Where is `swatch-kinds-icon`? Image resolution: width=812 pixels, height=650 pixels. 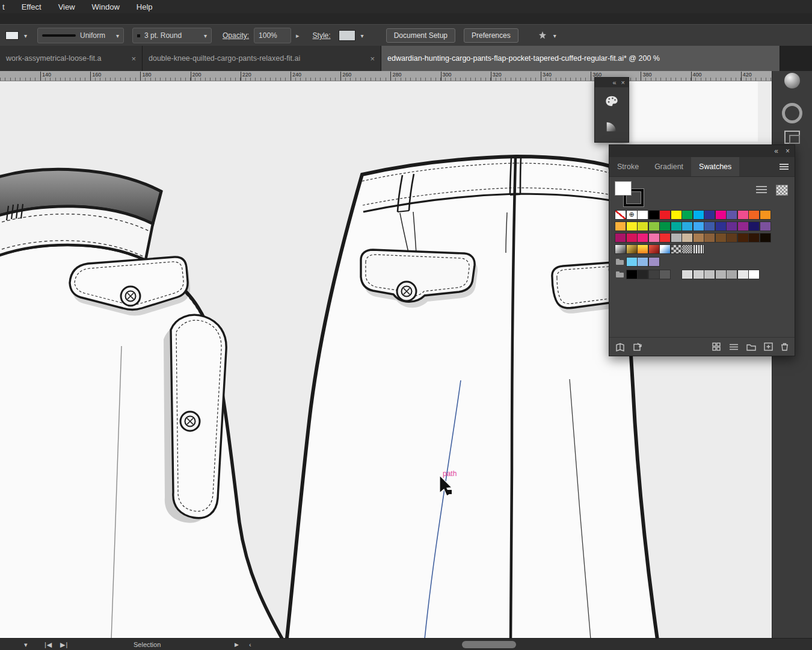
swatch-kinds-icon is located at coordinates (717, 347).